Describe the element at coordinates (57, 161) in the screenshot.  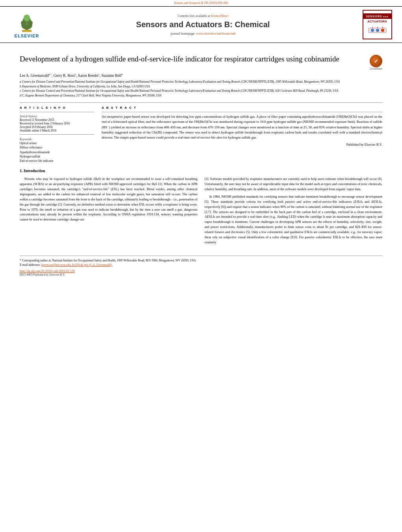
I see `keyword-5: End-of-service-life indicator` at that location.